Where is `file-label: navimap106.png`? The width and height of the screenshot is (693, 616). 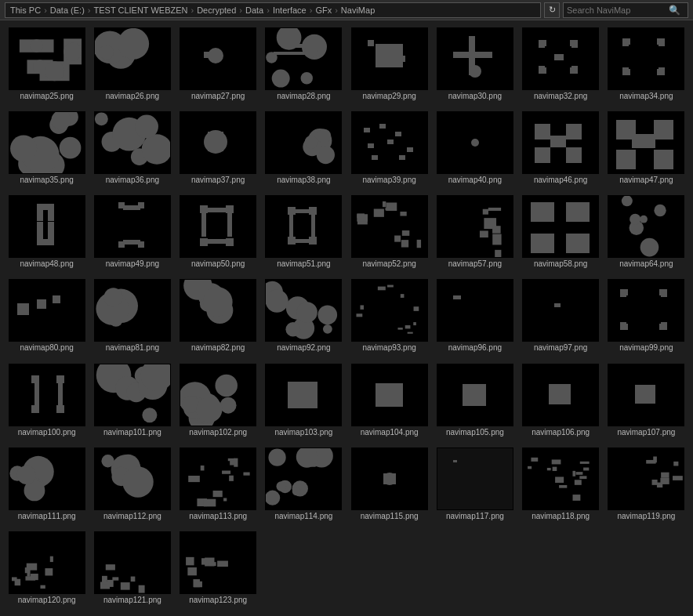
file-label: navimap106.png is located at coordinates (561, 433).